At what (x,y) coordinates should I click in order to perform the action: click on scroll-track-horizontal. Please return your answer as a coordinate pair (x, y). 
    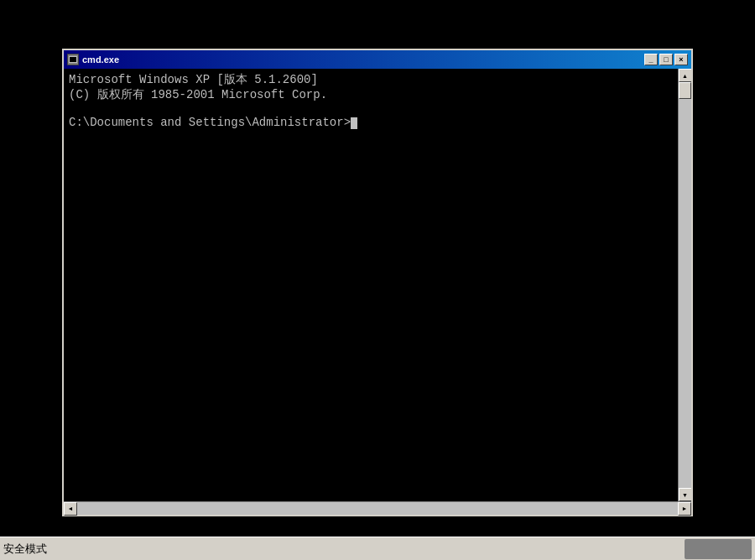
    Looking at the image, I should click on (378, 508).